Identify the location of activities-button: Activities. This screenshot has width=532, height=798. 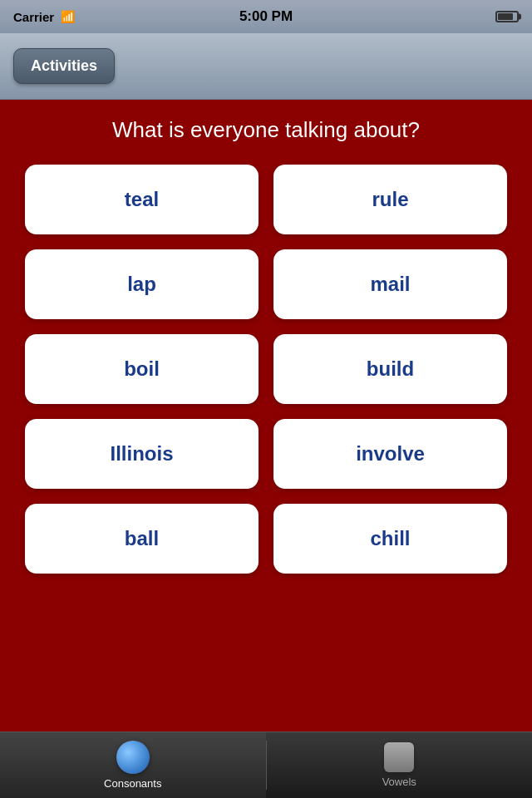
(64, 66).